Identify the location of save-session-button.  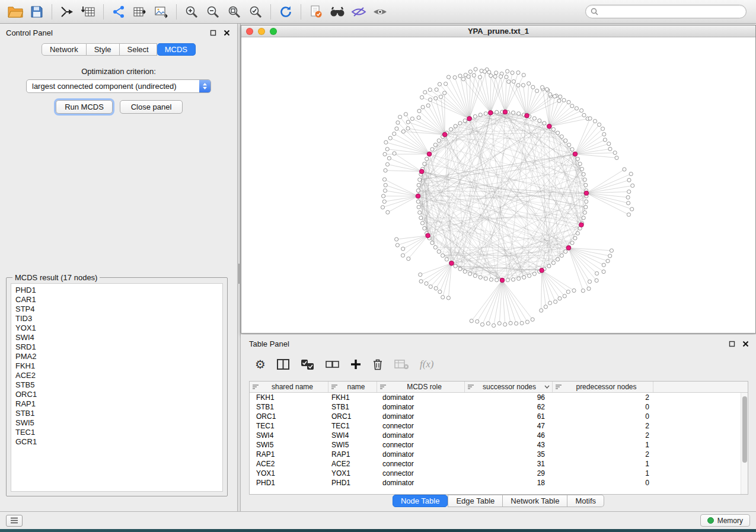
(37, 12).